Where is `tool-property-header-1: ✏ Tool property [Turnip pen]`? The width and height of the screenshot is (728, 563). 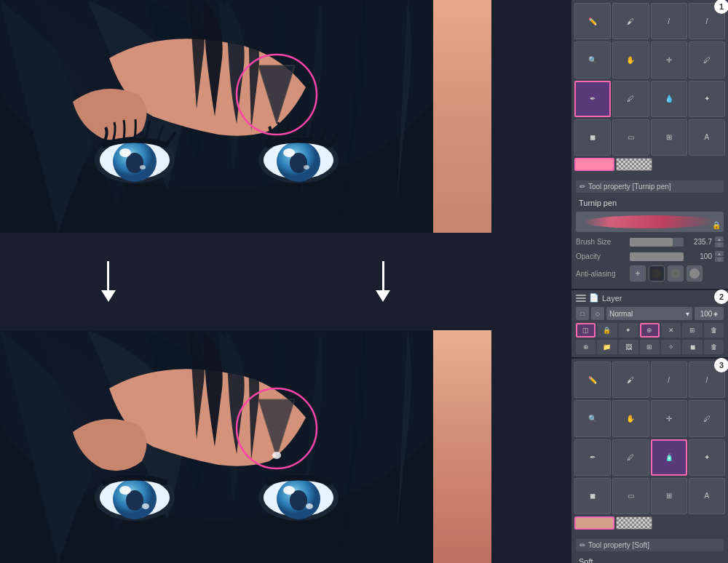
tool-property-header-1: ✏ Tool property [Turnip pen] is located at coordinates (649, 186).